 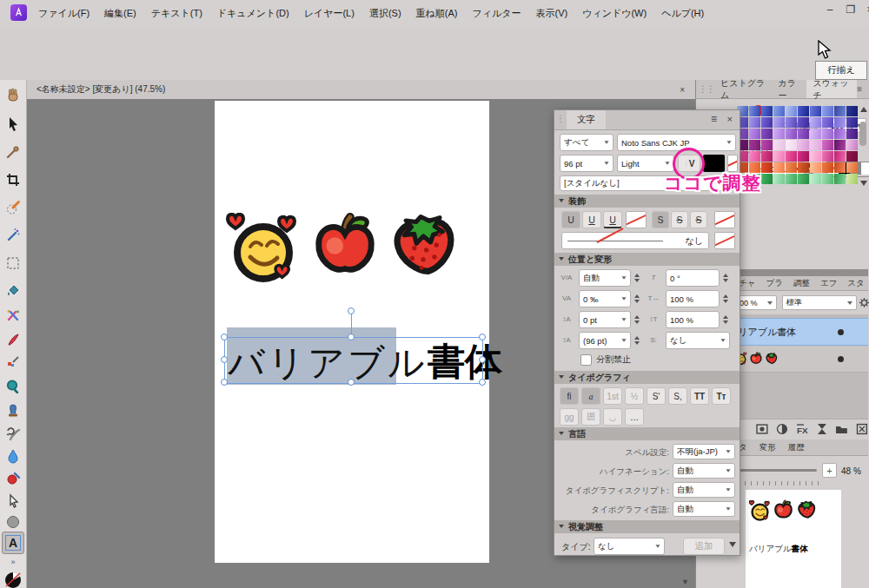 What do you see at coordinates (768, 448) in the screenshot?
I see `tab-transform: 変形` at bounding box center [768, 448].